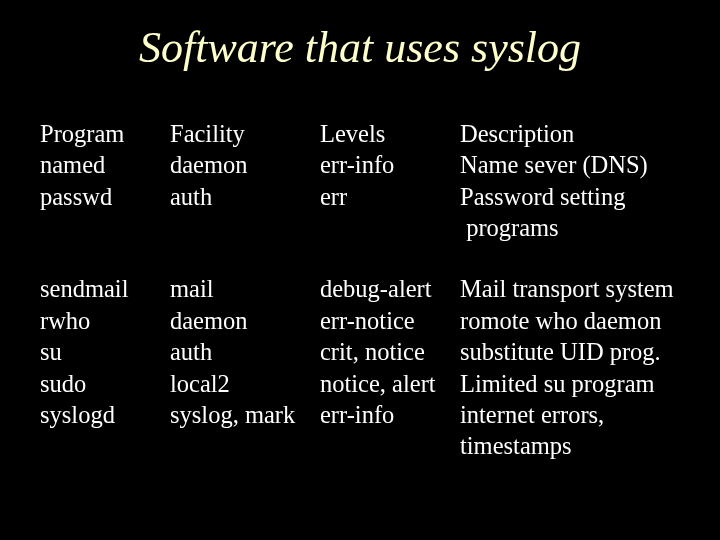 The image size is (720, 540). I want to click on cell-levels: err-notice, so click(390, 320).